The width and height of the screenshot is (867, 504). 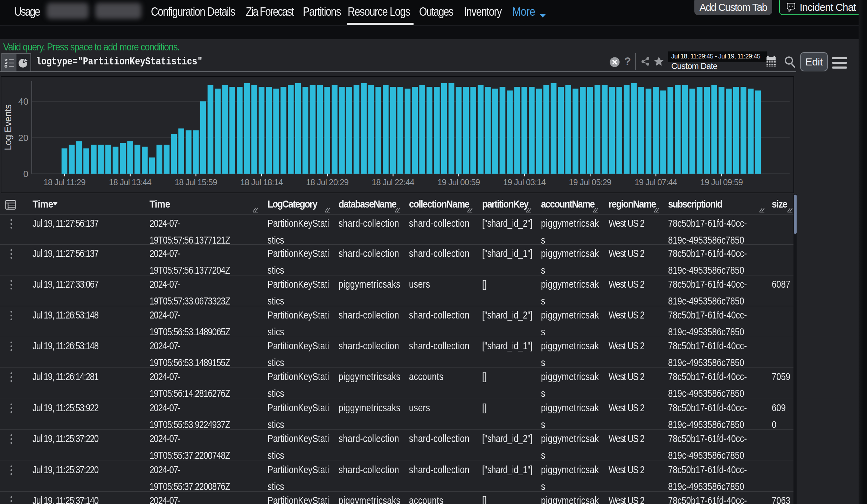 I want to click on svg-text: 19 Jul 09:59, so click(x=722, y=182).